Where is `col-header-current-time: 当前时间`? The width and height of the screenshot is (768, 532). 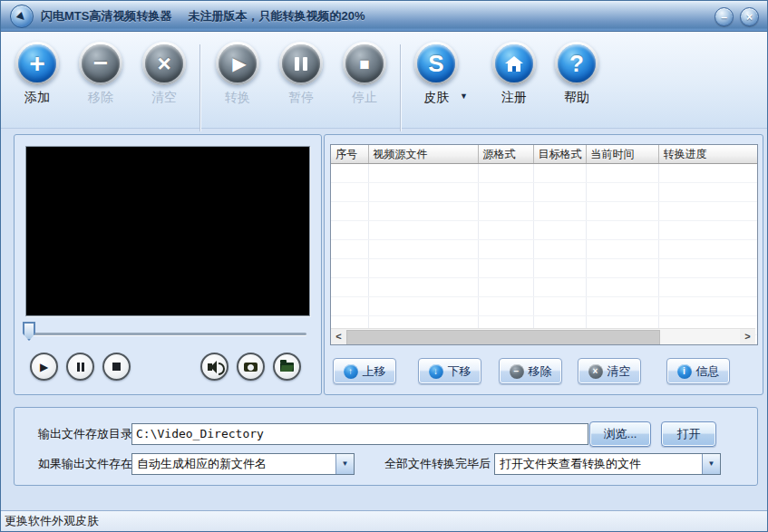 col-header-current-time: 当前时间 is located at coordinates (622, 154).